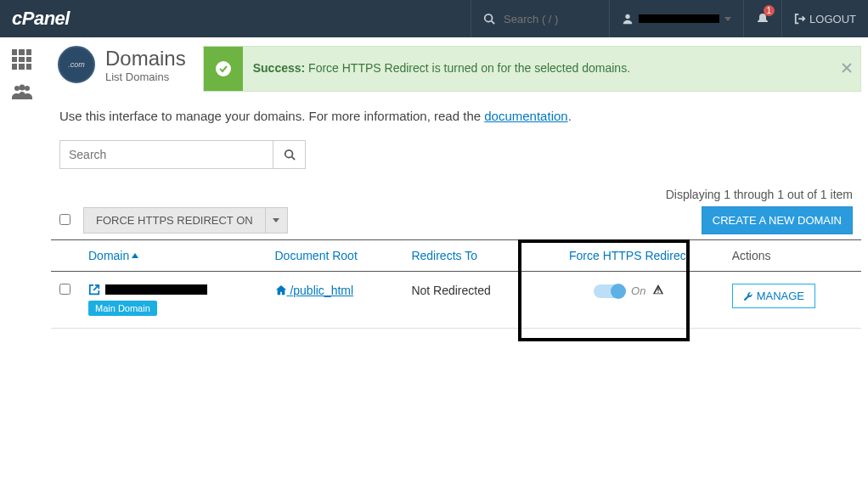 Image resolution: width=868 pixels, height=501 pixels. Describe the element at coordinates (279, 68) in the screenshot. I see `alert-title: Success:` at that location.